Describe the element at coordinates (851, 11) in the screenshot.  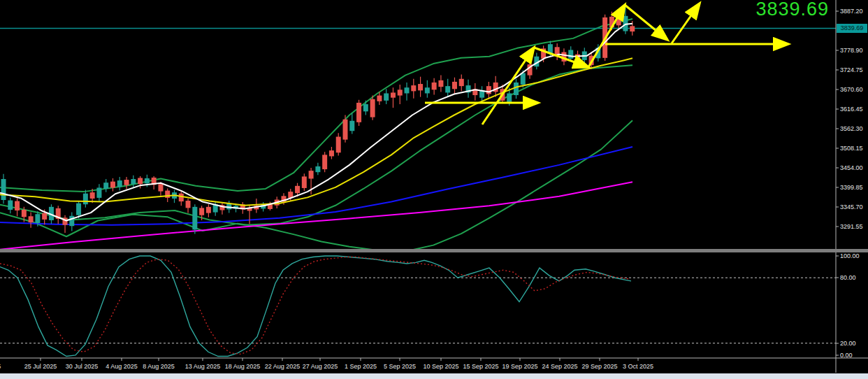
I see `price-axis-label: 3887.20` at that location.